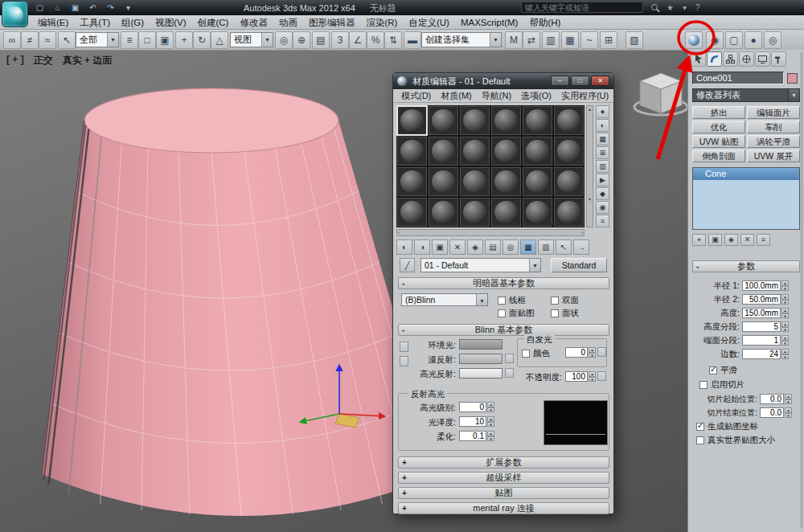 This screenshot has height=532, width=804. Describe the element at coordinates (581, 248) in the screenshot. I see `go-forward-sibling-icon: →` at that location.